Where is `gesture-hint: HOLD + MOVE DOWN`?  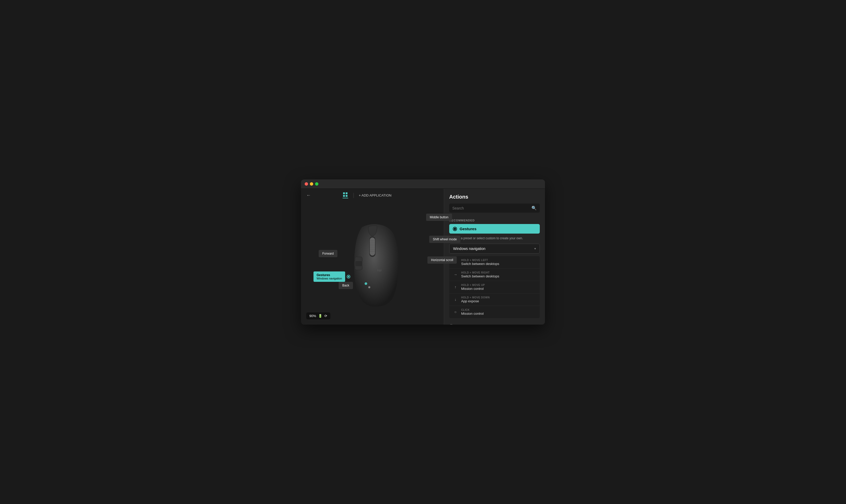
gesture-hint: HOLD + MOVE DOWN is located at coordinates (476, 298).